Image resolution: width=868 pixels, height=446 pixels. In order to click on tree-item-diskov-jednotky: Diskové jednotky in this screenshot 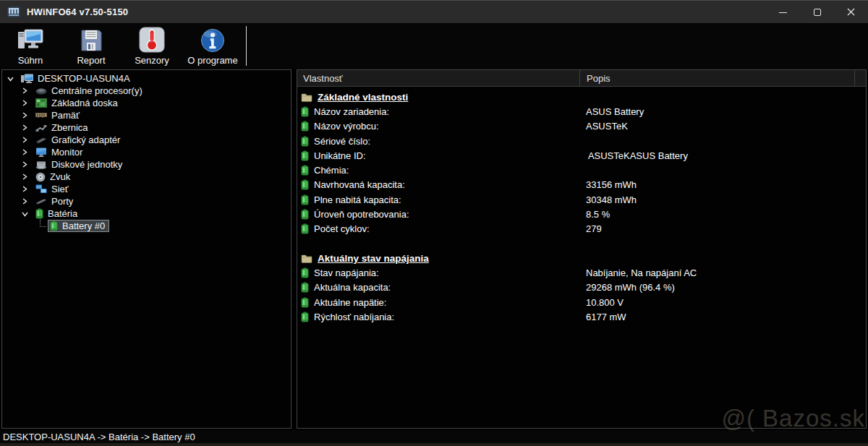, I will do `click(146, 165)`.